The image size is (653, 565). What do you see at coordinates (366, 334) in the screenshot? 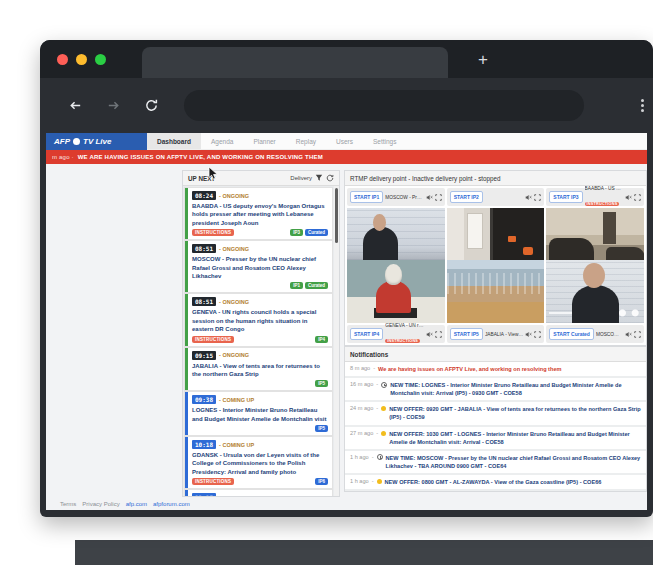
I see `start-stream-button: START IP4` at bounding box center [366, 334].